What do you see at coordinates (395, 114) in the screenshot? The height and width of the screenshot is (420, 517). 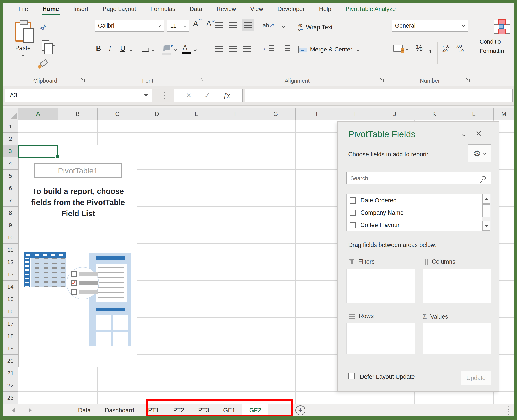 I see `column-header: J` at bounding box center [395, 114].